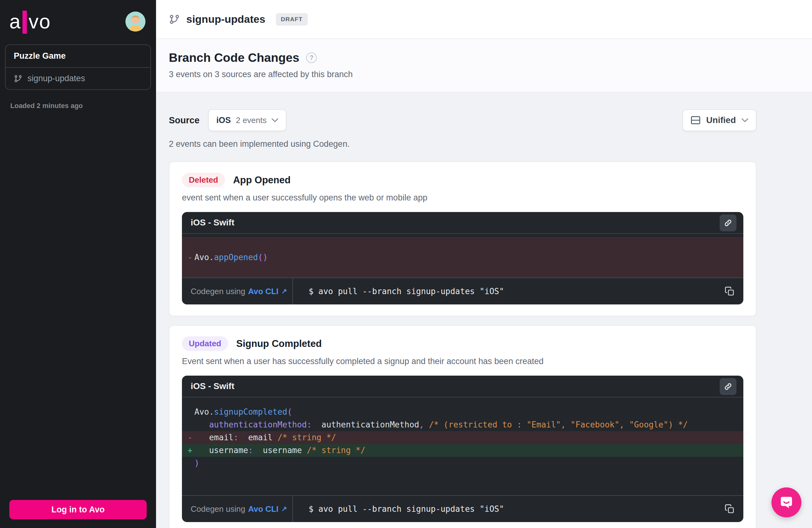 The image size is (812, 528). Describe the element at coordinates (721, 120) in the screenshot. I see `view-mode-value: Unified` at that location.